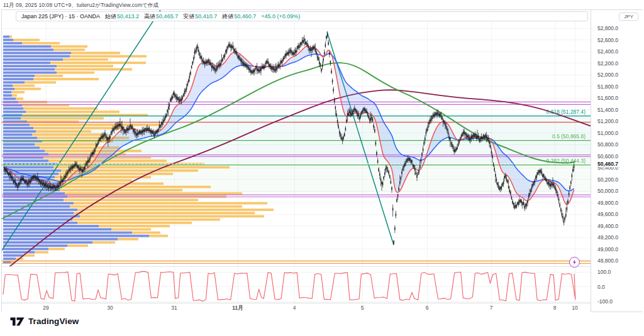 The width and height of the screenshot is (644, 336). I want to click on price-tick: 51,600.0, so click(608, 98).